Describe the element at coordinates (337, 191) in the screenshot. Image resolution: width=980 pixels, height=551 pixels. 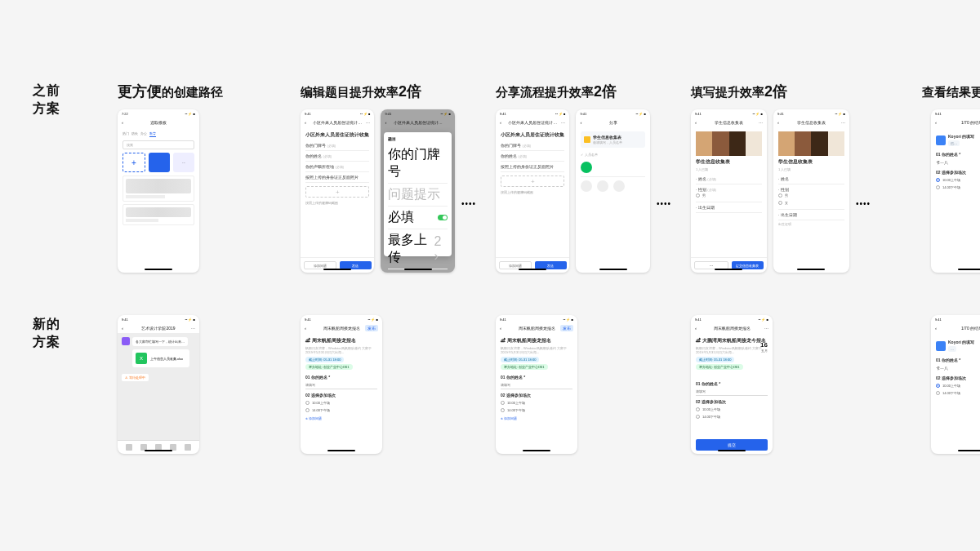
I see `phone-edit-list: 9:41•• ⚡ ■ ‹小区外来人员居住证统计…⋯ 小区外来人员居住证统计收集 …` at that location.